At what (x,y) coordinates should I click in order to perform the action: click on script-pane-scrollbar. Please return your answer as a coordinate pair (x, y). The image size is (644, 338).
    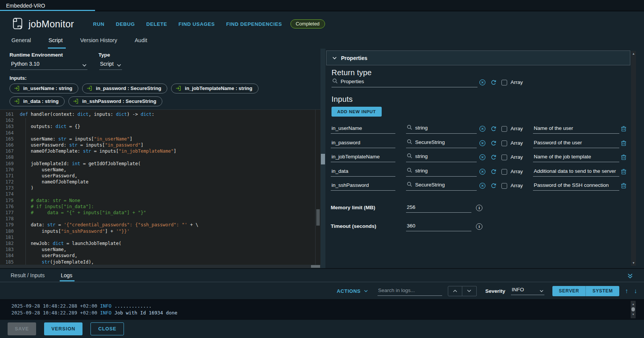
    Looking at the image, I should click on (323, 158).